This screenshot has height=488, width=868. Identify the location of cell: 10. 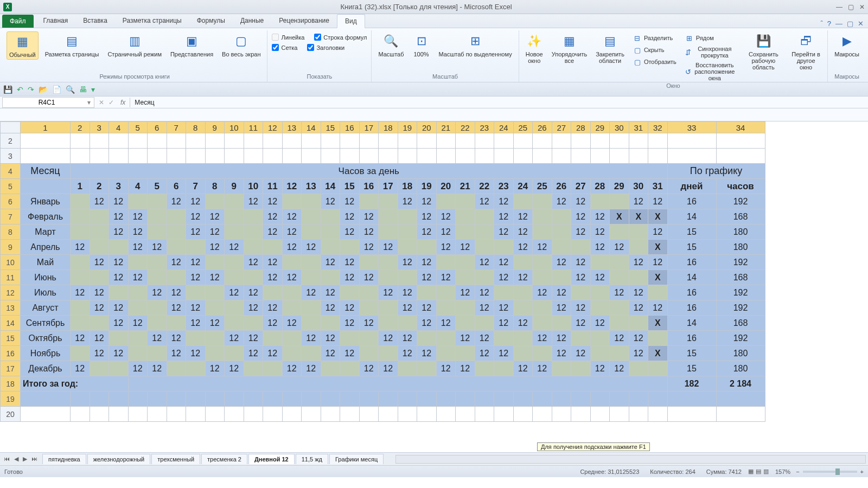
(254, 187).